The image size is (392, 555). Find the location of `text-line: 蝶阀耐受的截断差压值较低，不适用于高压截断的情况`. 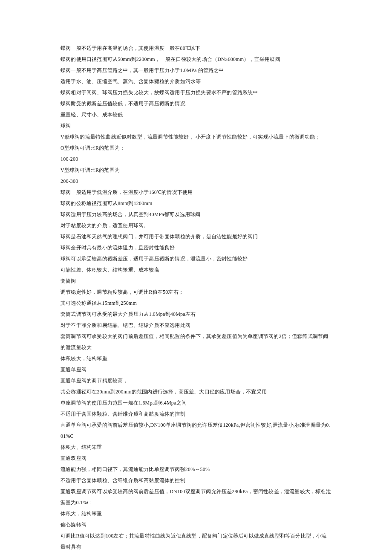

text-line: 蝶阀耐受的截断差压值较低，不适用于高压截断的情况 is located at coordinates (196, 104).